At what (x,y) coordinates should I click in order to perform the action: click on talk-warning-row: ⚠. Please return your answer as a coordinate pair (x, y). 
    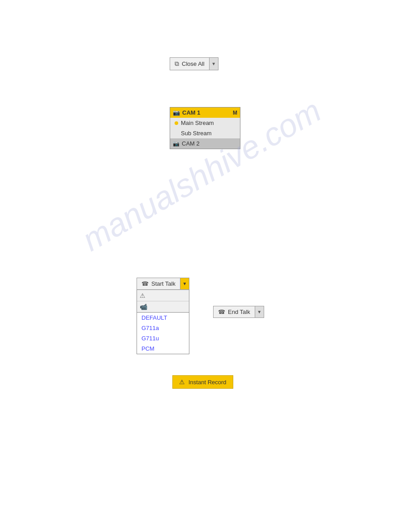
    Looking at the image, I should click on (163, 296).